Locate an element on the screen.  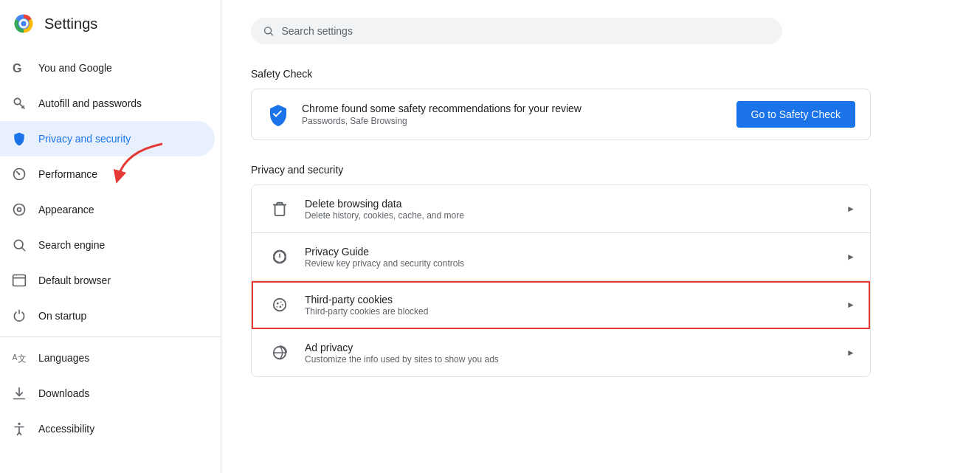
item-main-text: Privacy Guide is located at coordinates (384, 252).